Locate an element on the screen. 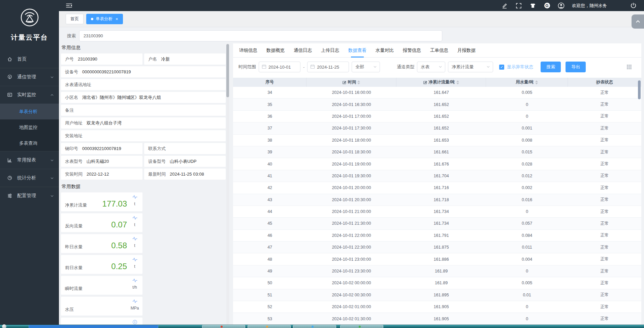 The image size is (644, 328). app-title: 计量云平台 is located at coordinates (30, 38).